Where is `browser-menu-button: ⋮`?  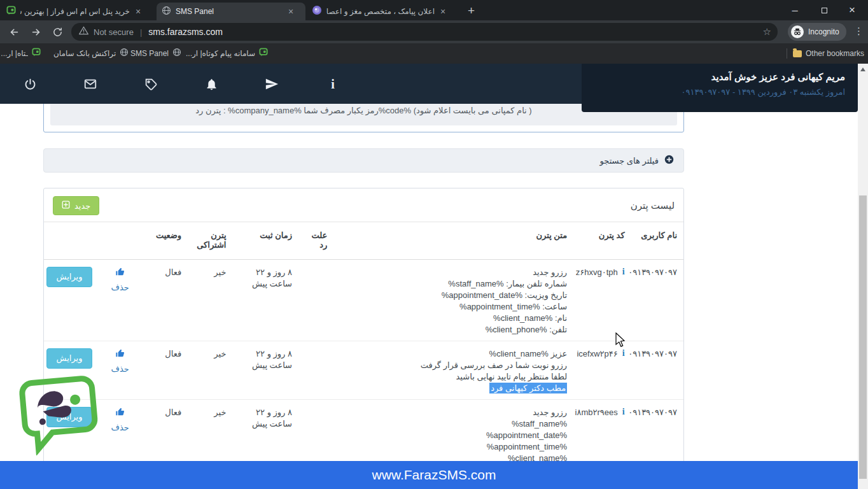
browser-menu-button: ⋮ is located at coordinates (859, 31).